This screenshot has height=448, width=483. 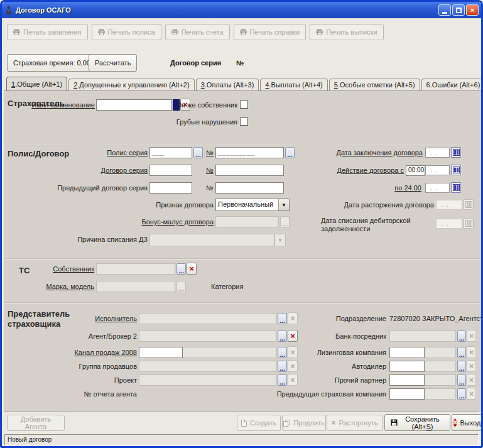 I want to click on close-button: ×, so click(x=472, y=10).